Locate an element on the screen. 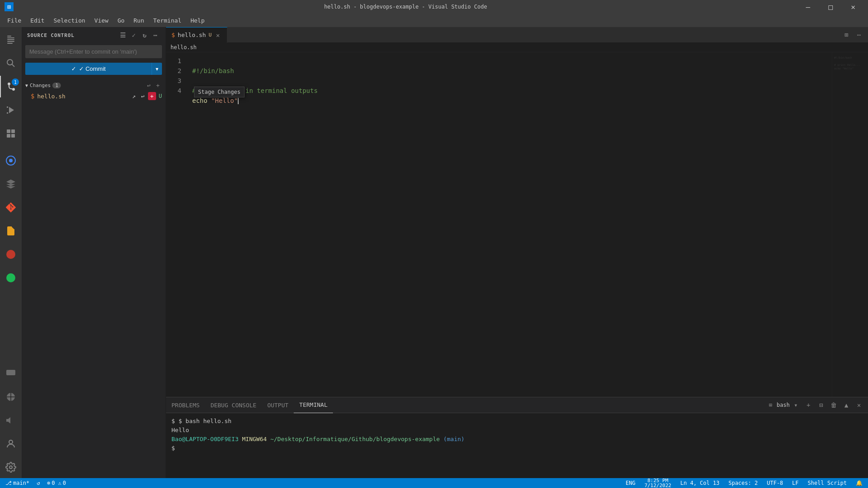 The height and width of the screenshot is (488, 868). discard-all-btn: ↩ is located at coordinates (149, 85).